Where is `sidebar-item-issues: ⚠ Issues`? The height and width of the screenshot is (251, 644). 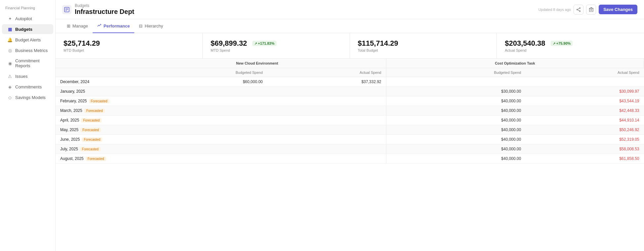
sidebar-item-issues: ⚠ Issues is located at coordinates (28, 76).